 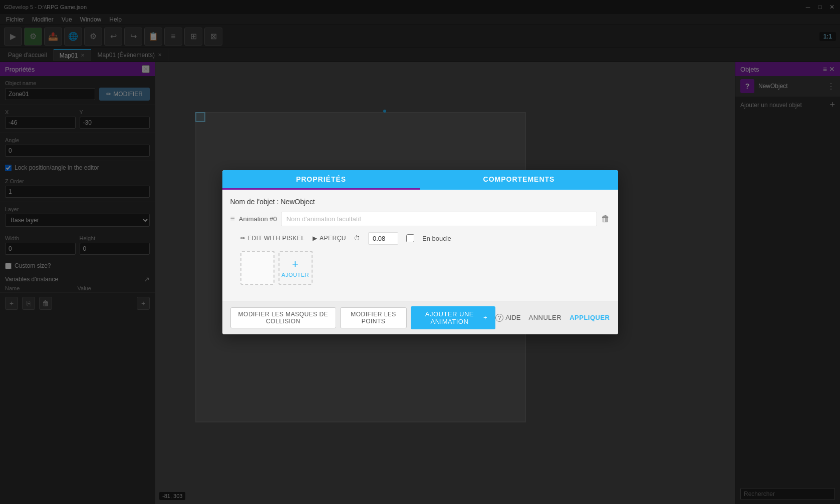 I want to click on add-frame-label: AJOUTER, so click(x=296, y=275).